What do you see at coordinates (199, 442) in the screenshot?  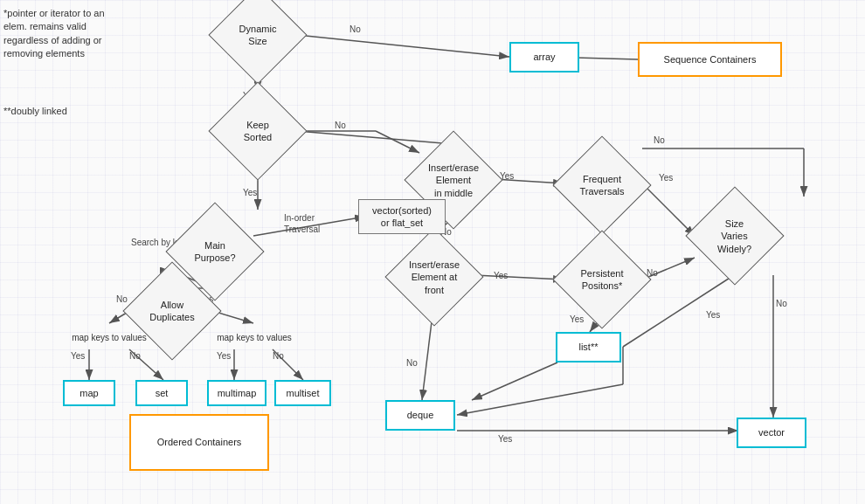 I see `box-ordered-containers: Ordered Containers` at bounding box center [199, 442].